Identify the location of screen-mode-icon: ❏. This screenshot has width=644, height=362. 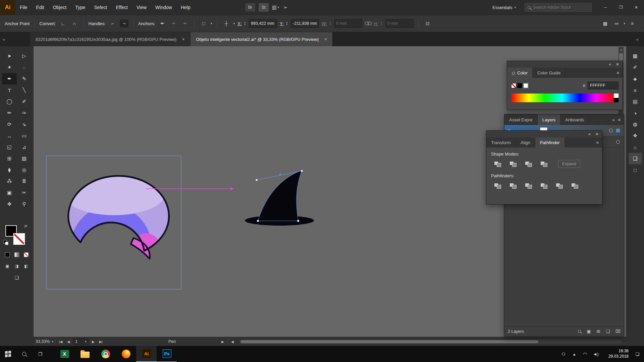
(17, 278).